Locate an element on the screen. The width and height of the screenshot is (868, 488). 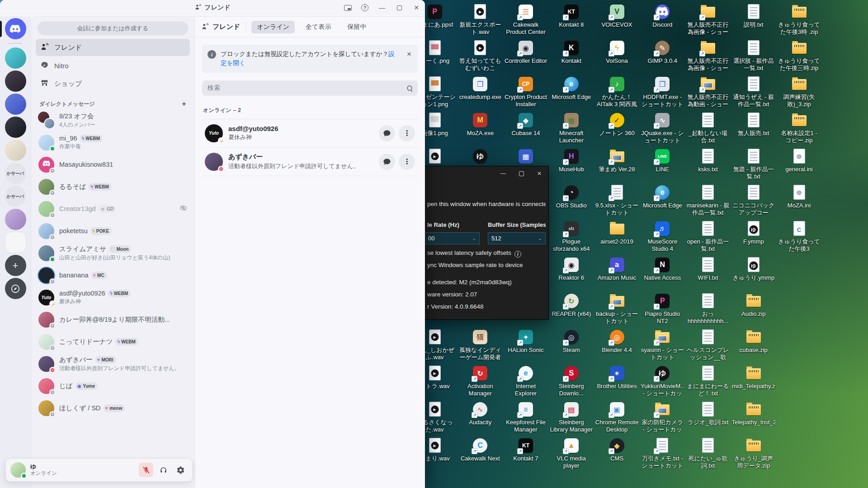
desktop-icon: ↗無人販売不正行為動画 - ショートカット is located at coordinates (708, 92).